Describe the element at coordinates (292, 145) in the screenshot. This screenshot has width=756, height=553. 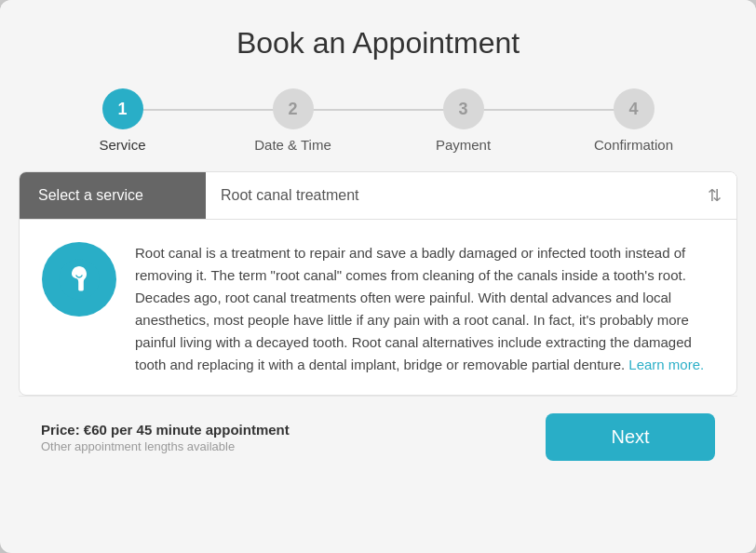
I see `step-2-label: Date & Time` at that location.